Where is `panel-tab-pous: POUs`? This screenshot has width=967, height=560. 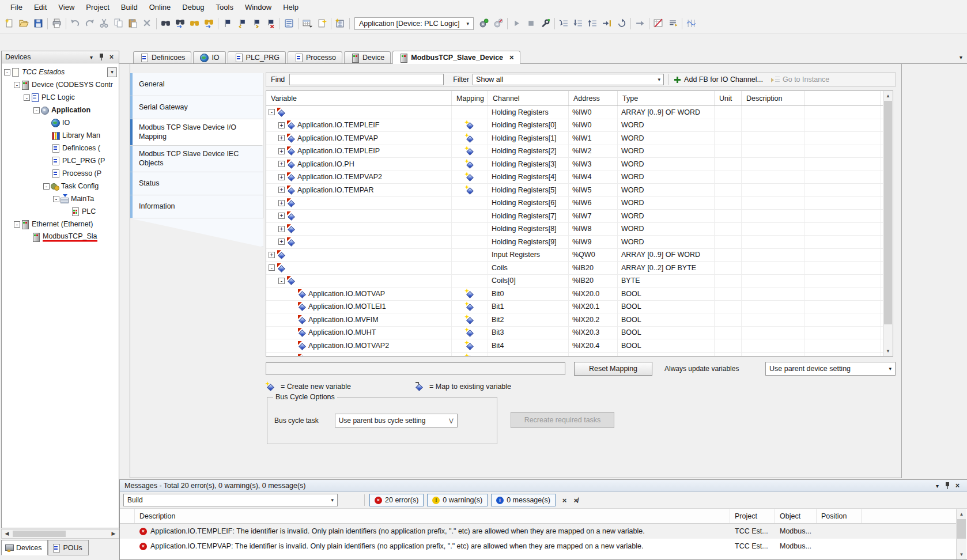
panel-tab-pous: POUs is located at coordinates (68, 547).